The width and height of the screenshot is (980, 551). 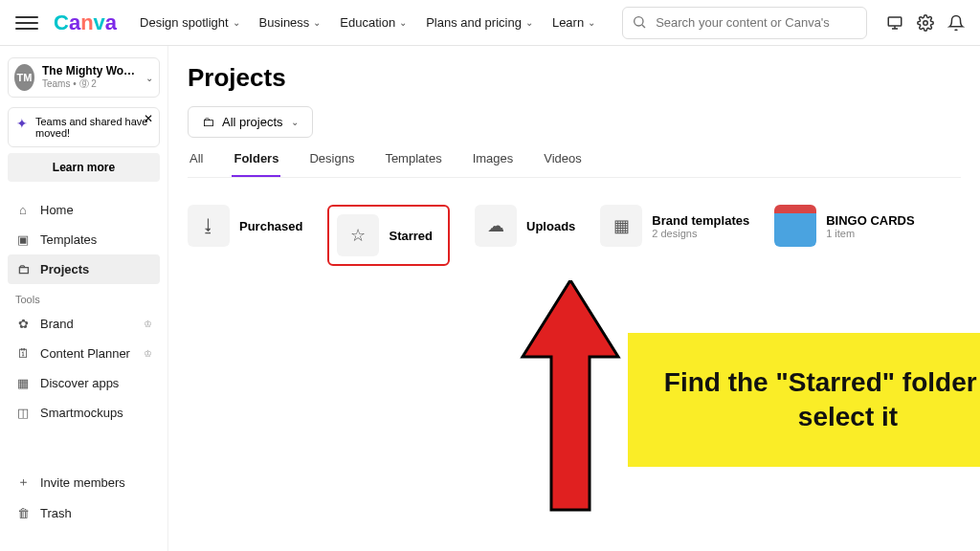 What do you see at coordinates (804, 400) in the screenshot?
I see `annotation-callout: Find the "Starred" folder and select it` at bounding box center [804, 400].